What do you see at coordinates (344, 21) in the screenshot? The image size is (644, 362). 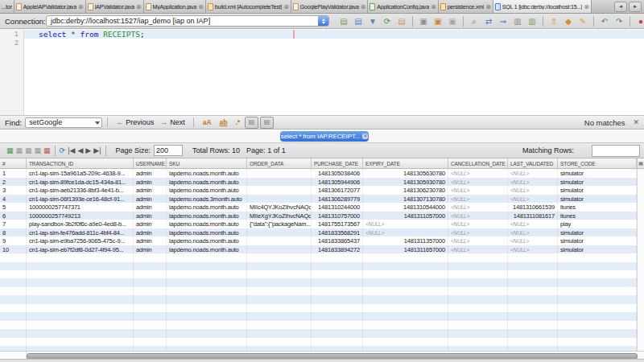 I see `run-sql-icon: ▤` at bounding box center [344, 21].